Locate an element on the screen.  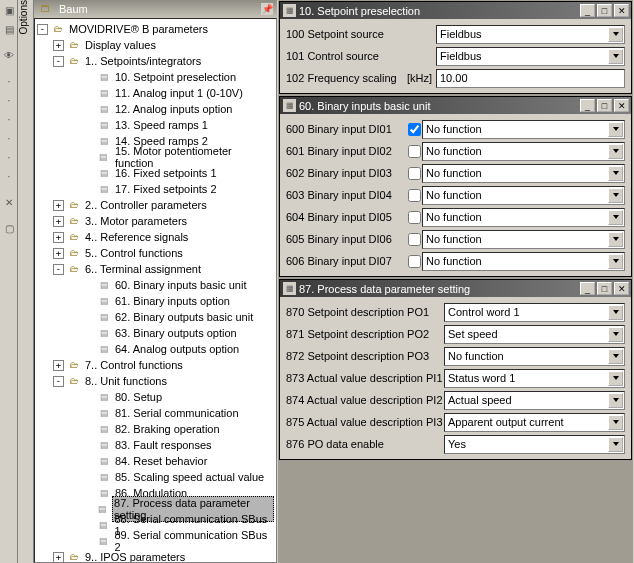
tree-item: +🗁7.. Control functions is located at coordinates (156, 365).